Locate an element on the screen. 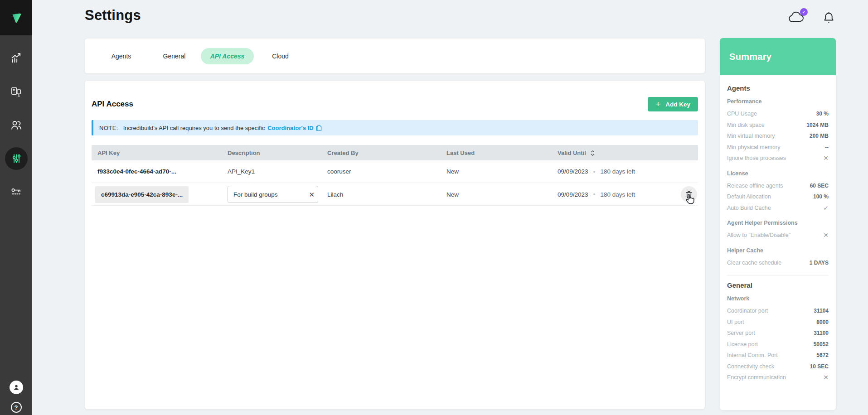  summary-body: Agents Performance CPU Usage 30 % Min di… is located at coordinates (778, 231).